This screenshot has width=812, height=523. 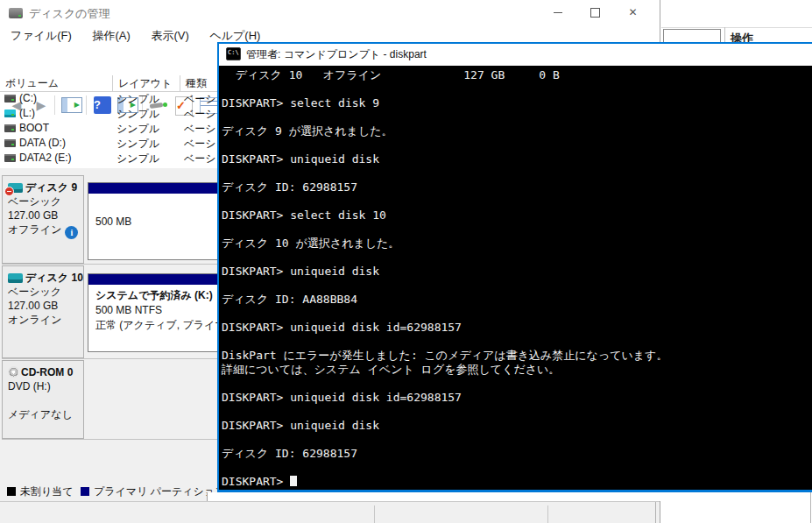 I want to click on disk10-label-cell: ディスク 10 ベーシック 127.00 GB オンライン, so click(x=43, y=312).